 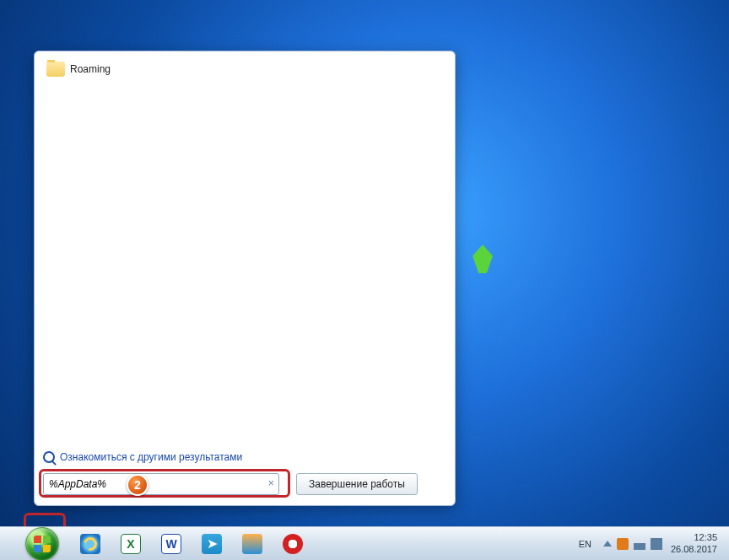 What do you see at coordinates (131, 544) in the screenshot?
I see `excel-icon: X` at bounding box center [131, 544].